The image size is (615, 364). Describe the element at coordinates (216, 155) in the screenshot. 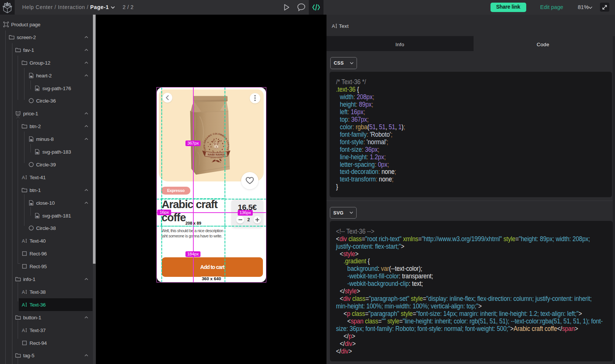

I see `svg-text: NABI NAHUI` at that location.